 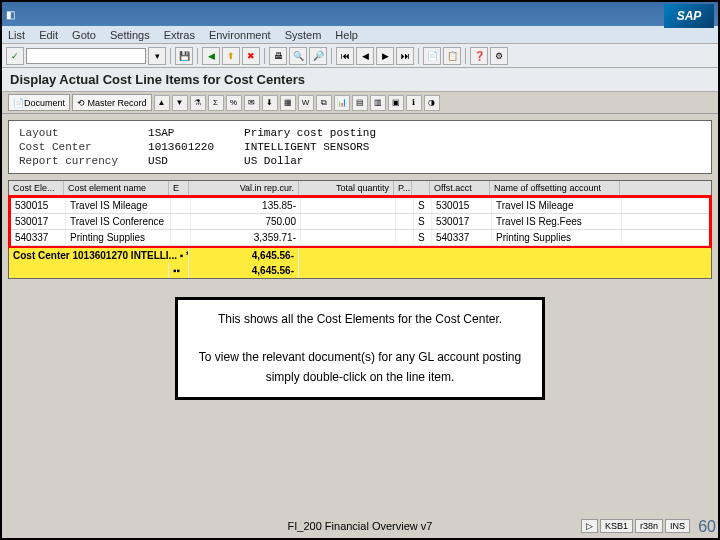 I want to click on footer: FI_200 Financial Overview v7 ▷ KSB1 r38n…, so click(x=360, y=526).